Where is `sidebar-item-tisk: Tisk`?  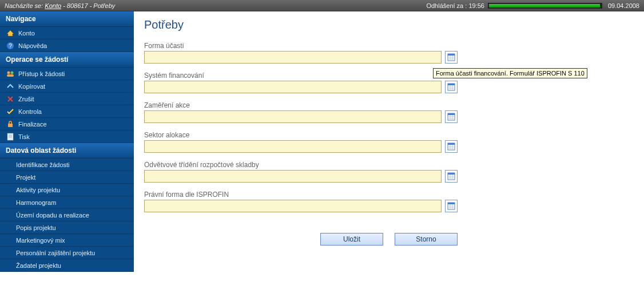
sidebar-item-tisk: Tisk is located at coordinates (67, 137).